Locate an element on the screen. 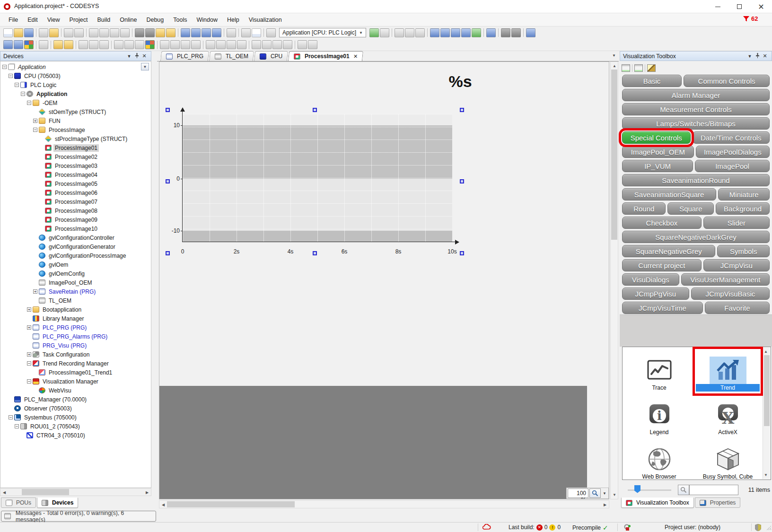 Image resolution: width=772 pixels, height=532 pixels. toolbox-close-icon: ✕ is located at coordinates (765, 56).